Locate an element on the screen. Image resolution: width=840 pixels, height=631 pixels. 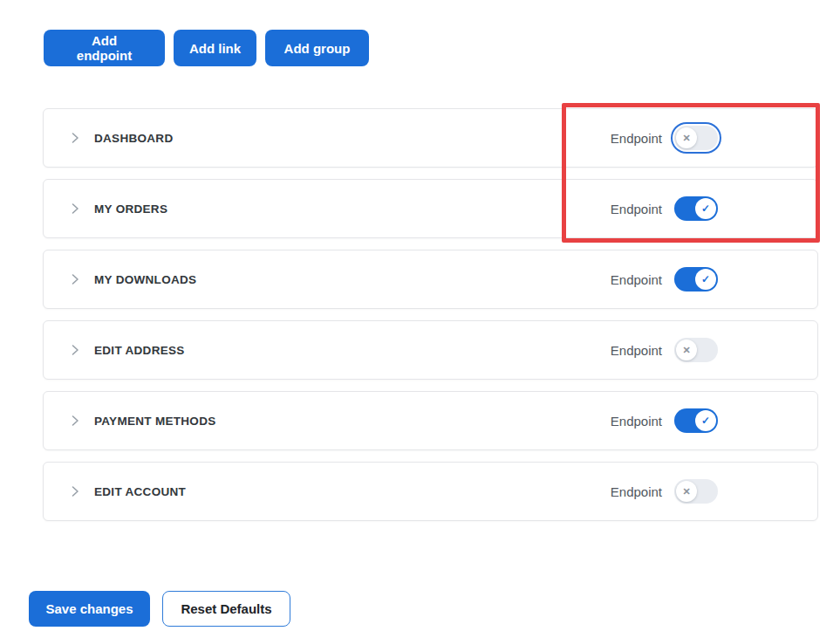
toolbar: Add endpointAdd linkAdd group is located at coordinates (206, 48).